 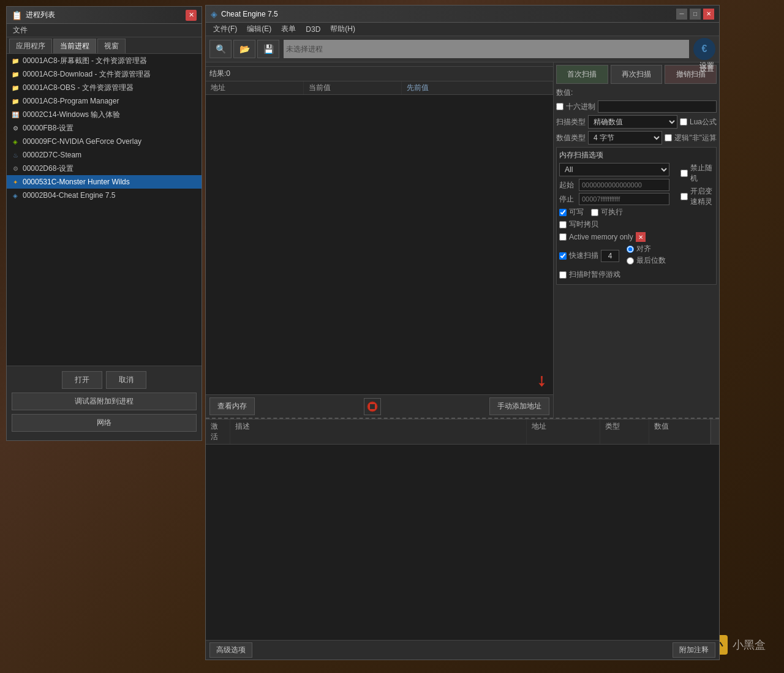 I want to click on list-item: ⚙ 00000FB8-设置, so click(x=104, y=128).